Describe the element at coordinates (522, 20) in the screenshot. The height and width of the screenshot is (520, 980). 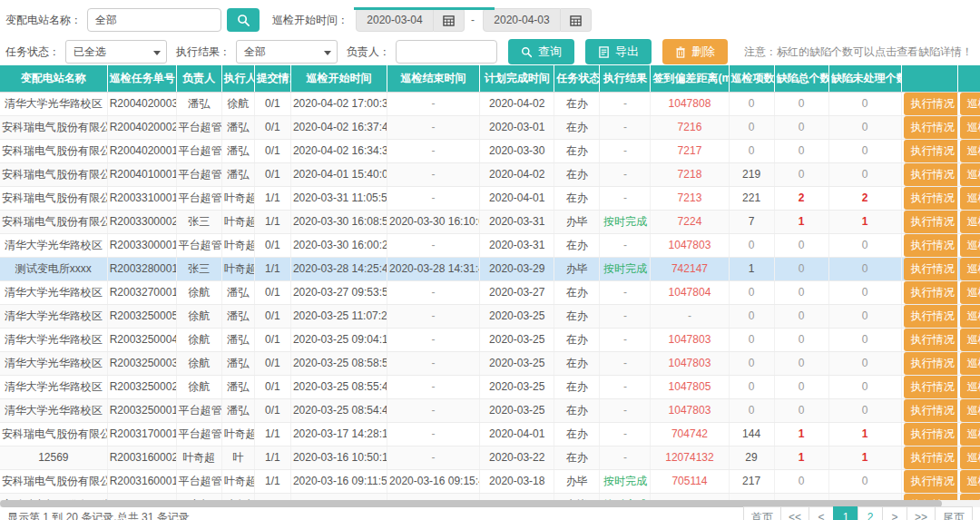
I see `date-to-input: 2020-04-03` at that location.